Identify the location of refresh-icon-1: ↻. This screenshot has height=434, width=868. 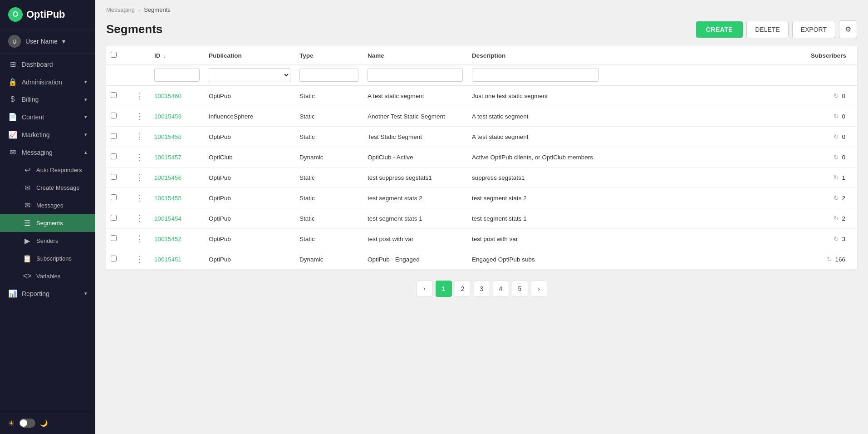
(836, 116).